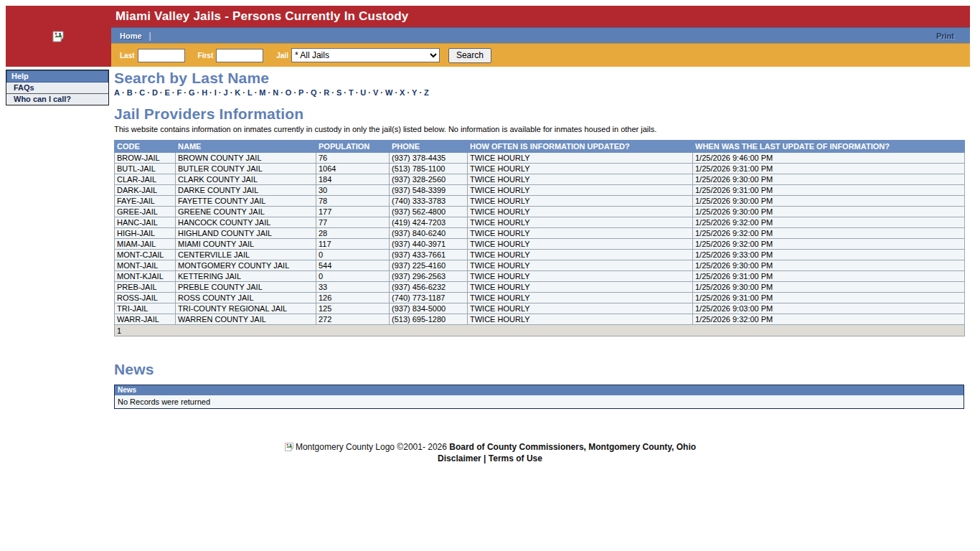 The image size is (980, 551). I want to click on table-row: DARK-JAILDARKE COUNTY JAIL30(937) 548-33…, so click(540, 191).